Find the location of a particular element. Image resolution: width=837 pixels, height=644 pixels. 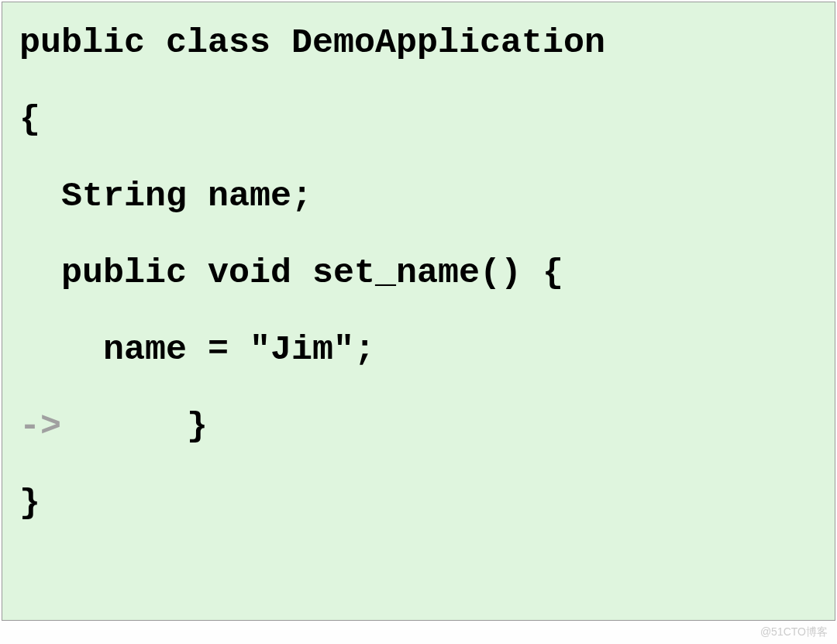

code-line: name = "Jim"; is located at coordinates (418, 350).